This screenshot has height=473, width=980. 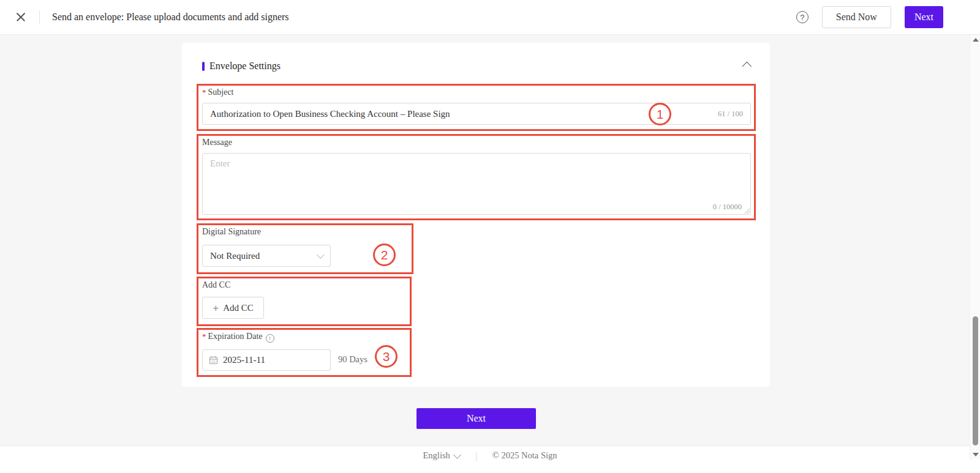 I want to click on annotation-badge-3: 3, so click(x=386, y=356).